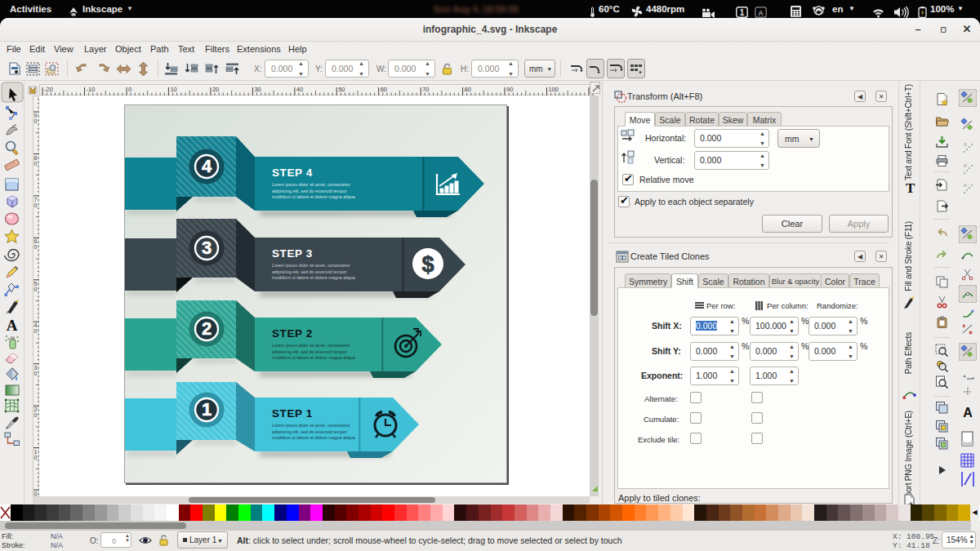 Image resolution: width=980 pixels, height=551 pixels. I want to click on svg-text: STEP 3, so click(292, 253).